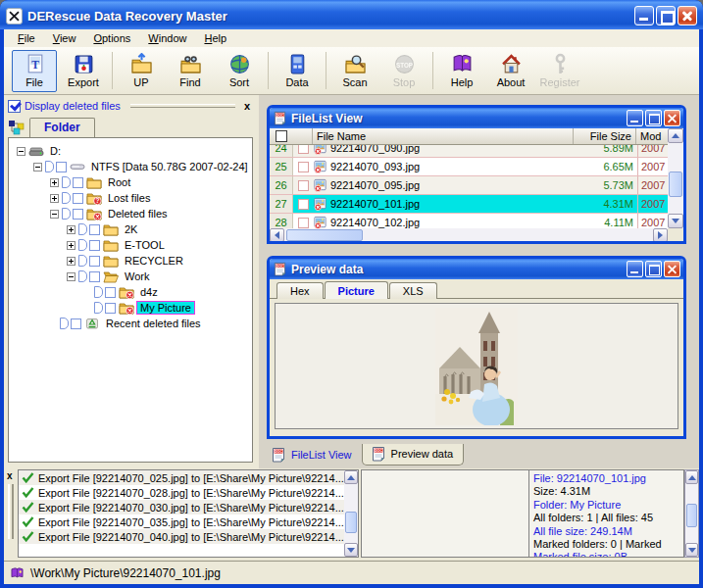 The image size is (703, 588). Describe the element at coordinates (130, 214) in the screenshot. I see `tree-node-deleted-files: Deleted files` at that location.